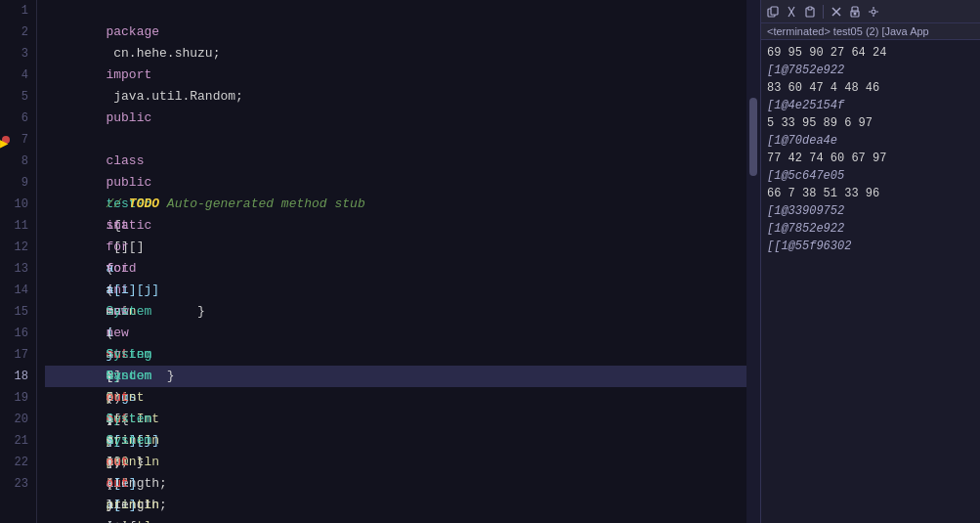 The width and height of the screenshot is (980, 523). I want to click on output-line-12: [[1@55f96302, so click(871, 246).